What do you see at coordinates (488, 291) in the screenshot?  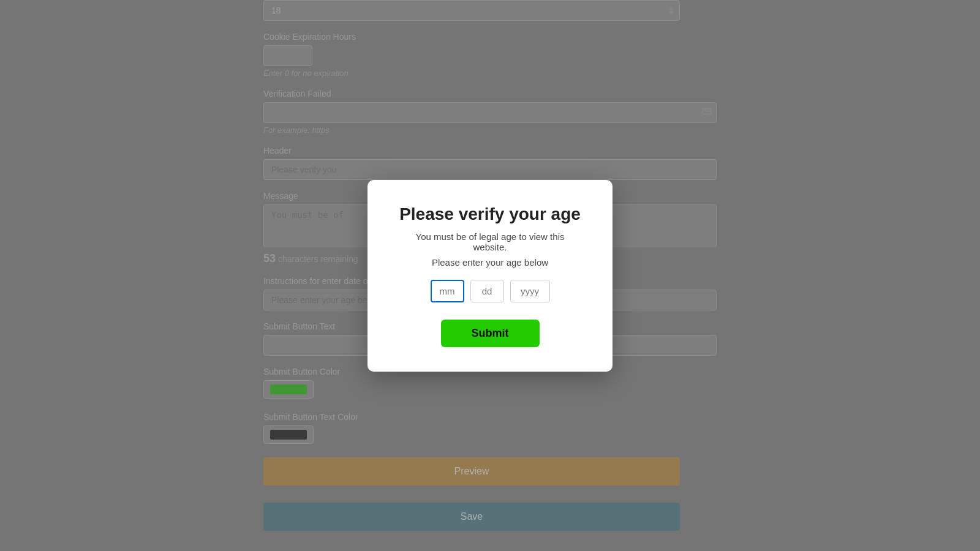 I see `day-input` at bounding box center [488, 291].